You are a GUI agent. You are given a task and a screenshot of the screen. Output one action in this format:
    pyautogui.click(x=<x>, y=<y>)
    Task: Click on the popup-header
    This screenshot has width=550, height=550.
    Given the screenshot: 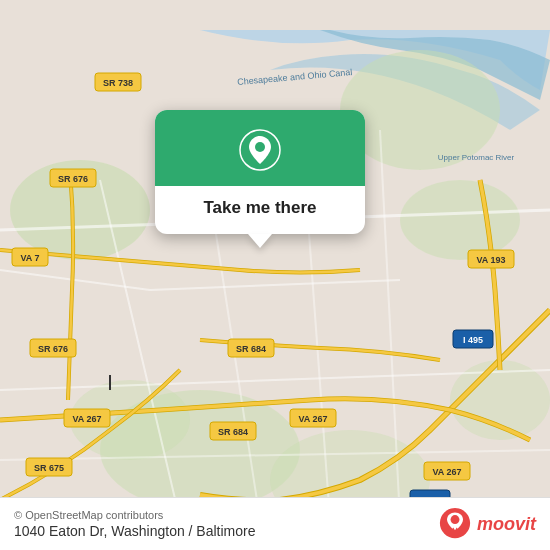 What is the action you would take?
    pyautogui.click(x=260, y=148)
    